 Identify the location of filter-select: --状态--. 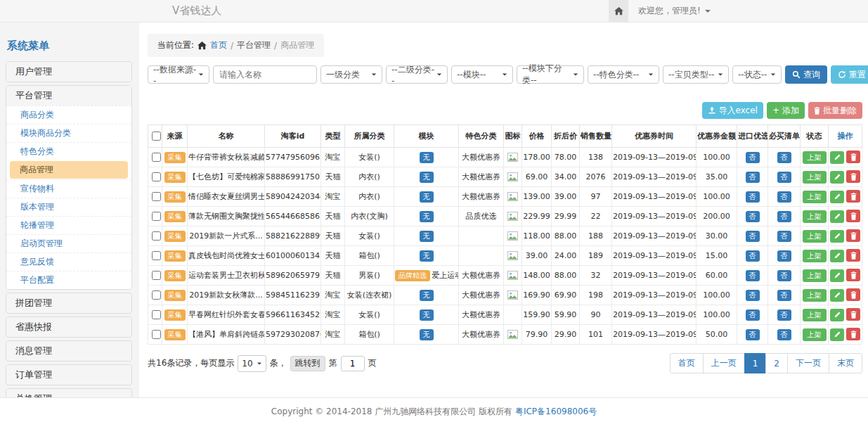
(757, 75).